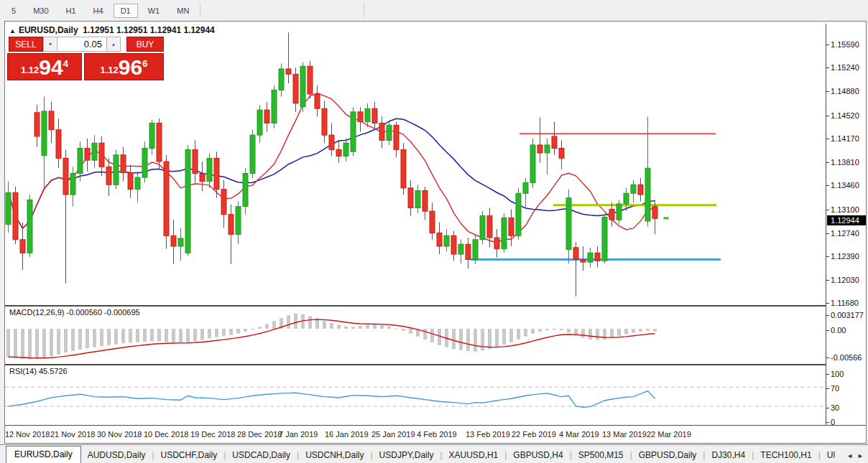  What do you see at coordinates (298, 434) in the screenshot?
I see `time-axis-label: 7 Jan 2019` at bounding box center [298, 434].